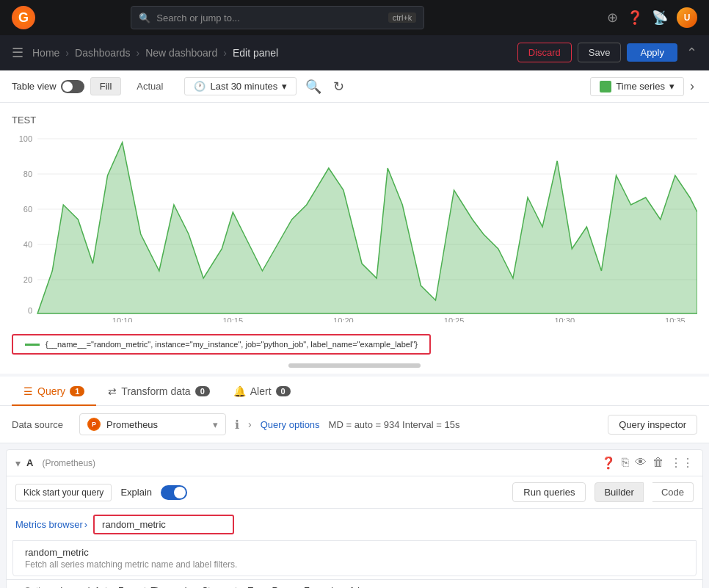  Describe the element at coordinates (77, 391) in the screenshot. I see `query-tab-badge: 1` at that location.